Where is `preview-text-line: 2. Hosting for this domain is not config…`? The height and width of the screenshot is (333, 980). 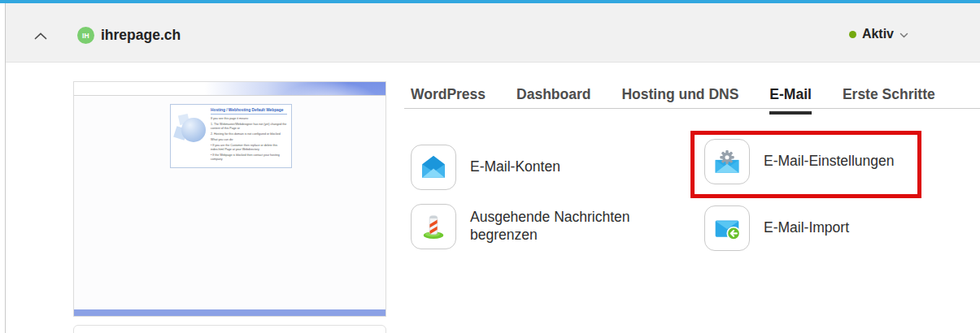
preview-text-line: 2. Hosting for this domain is not config… is located at coordinates (249, 135).